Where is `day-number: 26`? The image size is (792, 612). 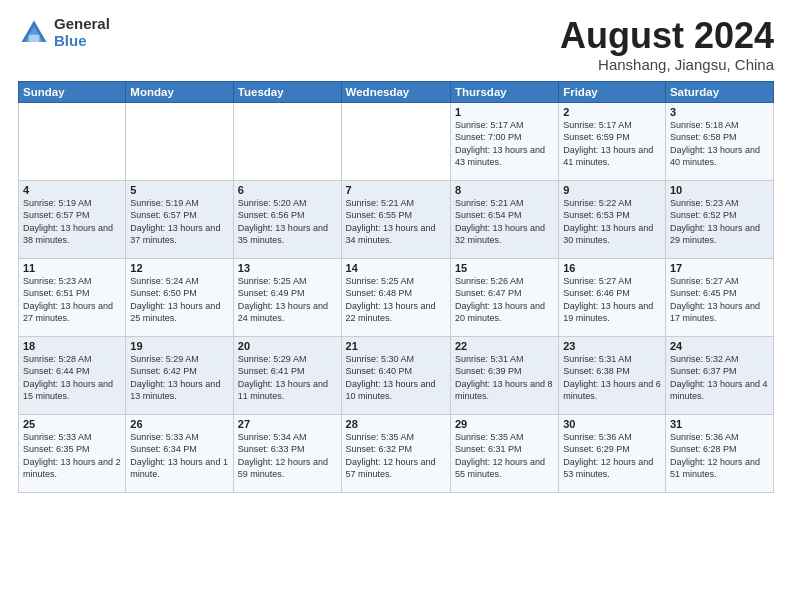
day-number: 26 is located at coordinates (180, 424).